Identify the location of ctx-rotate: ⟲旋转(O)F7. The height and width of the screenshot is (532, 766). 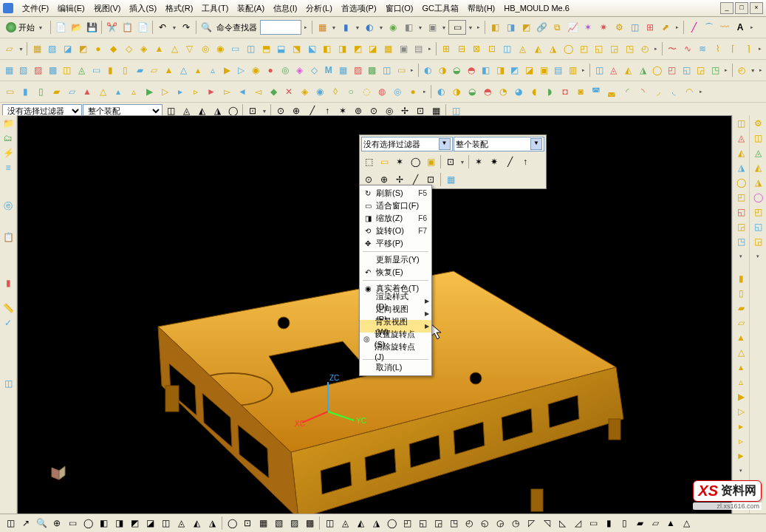
(396, 231).